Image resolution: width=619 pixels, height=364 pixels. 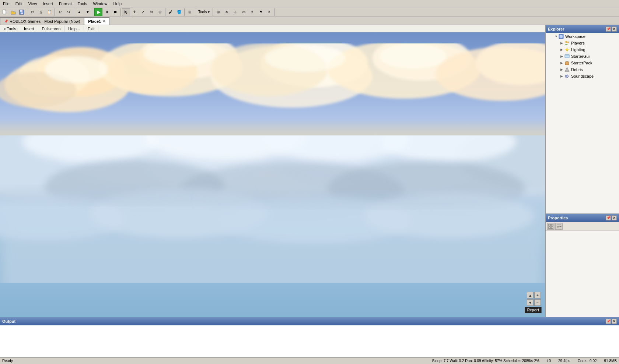 I want to click on explorer-item-lighting: ▶ Lighting, so click(x=582, y=50).